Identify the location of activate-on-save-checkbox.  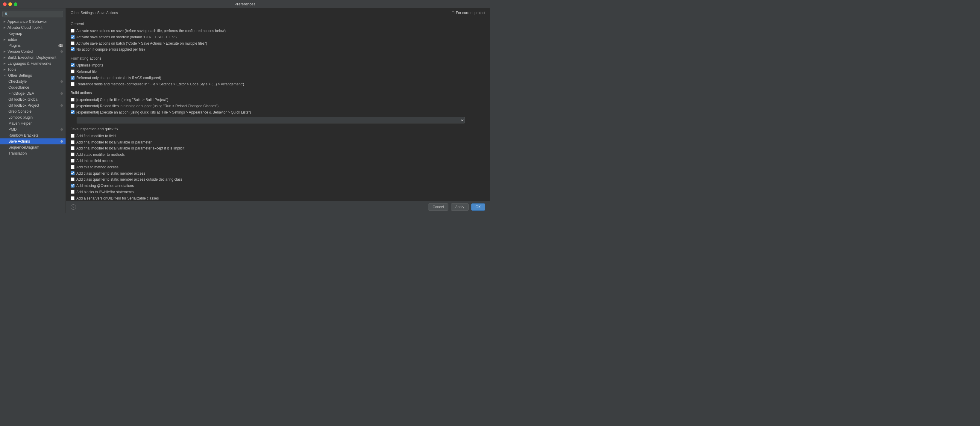
(73, 31).